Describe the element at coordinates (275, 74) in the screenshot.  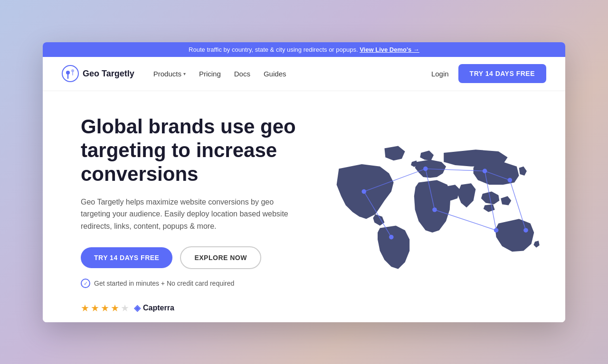
I see `nav-guides: Guides` at that location.